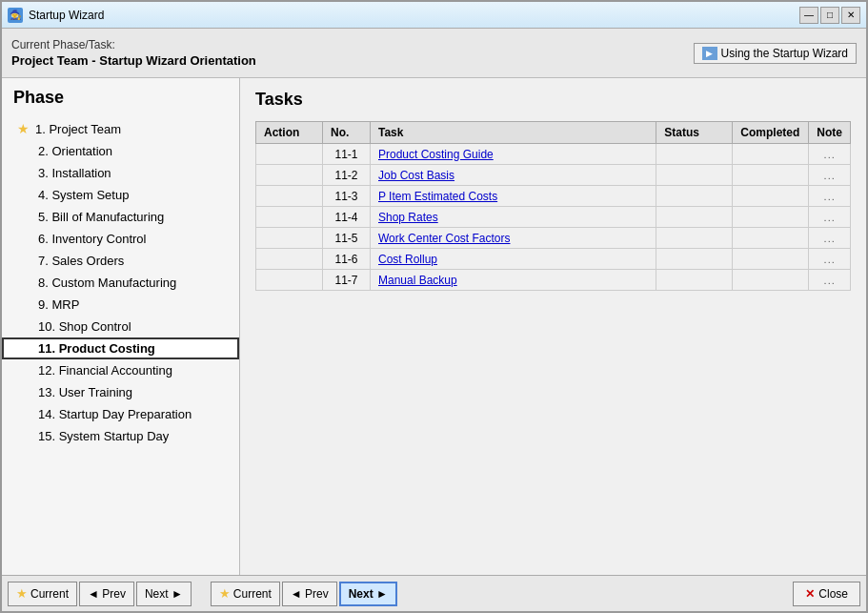 This screenshot has width=868, height=613. Describe the element at coordinates (290, 133) in the screenshot. I see `col-header-action: Action` at that location.